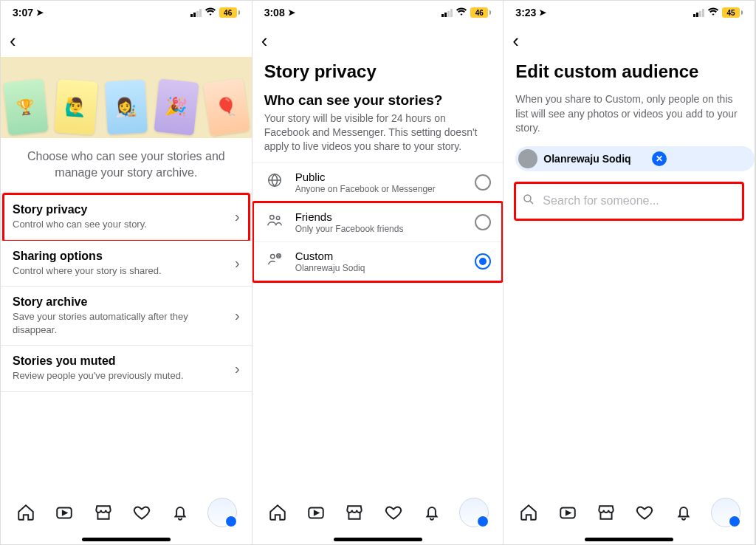  Describe the element at coordinates (120, 323) in the screenshot. I see `row-subtitle: Save your stories automatically after th…` at that location.